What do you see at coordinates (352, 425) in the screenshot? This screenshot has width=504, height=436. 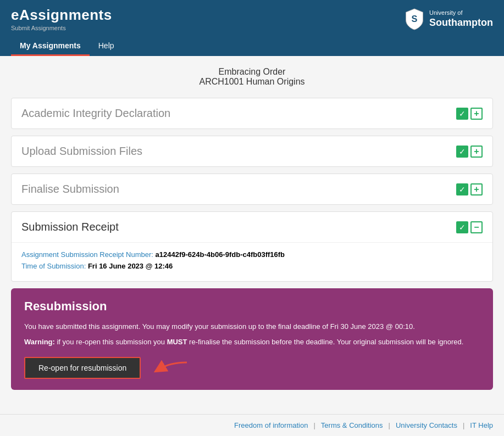 I see `footer-terms-link: Terms & Conditions` at bounding box center [352, 425].